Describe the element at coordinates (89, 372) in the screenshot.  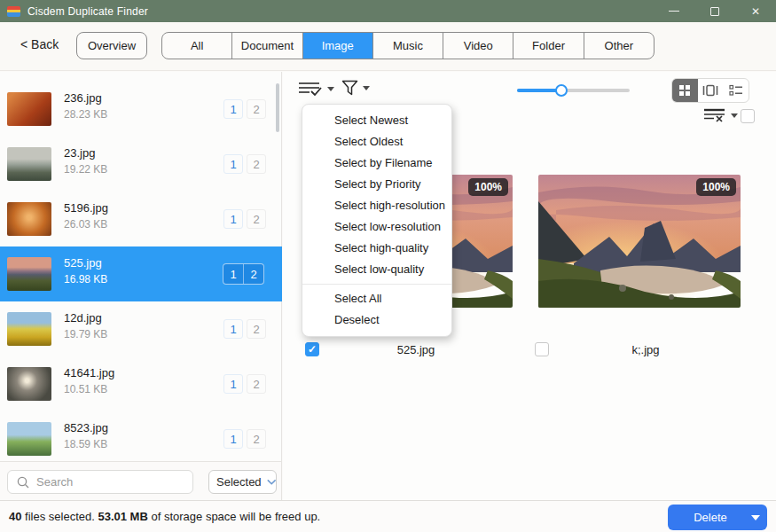
I see `file-name: 41641.jpg` at that location.